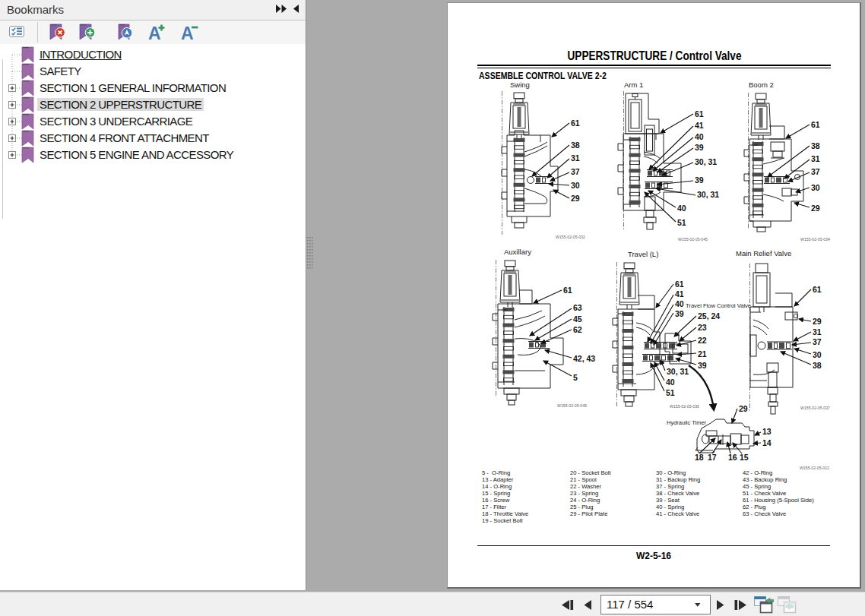 Image resolution: width=865 pixels, height=616 pixels. I want to click on svg-text: 5, so click(575, 377).